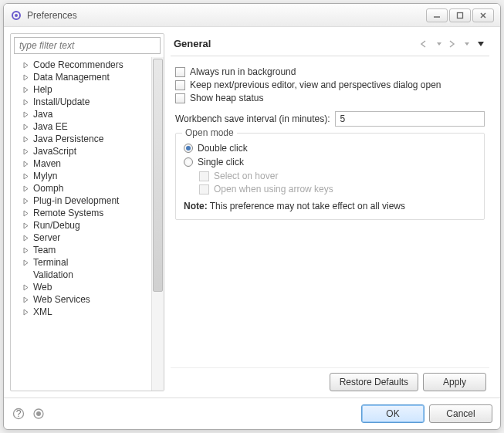 This screenshot has width=504, height=433. Describe the element at coordinates (455, 382) in the screenshot. I see `apply-button: Apply` at that location.